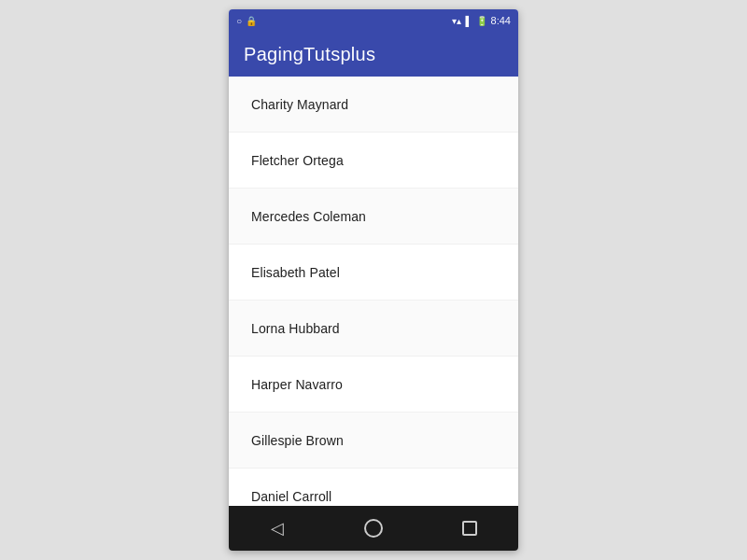  Describe the element at coordinates (374, 161) in the screenshot. I see `list-item: Fletcher Ortega` at that location.